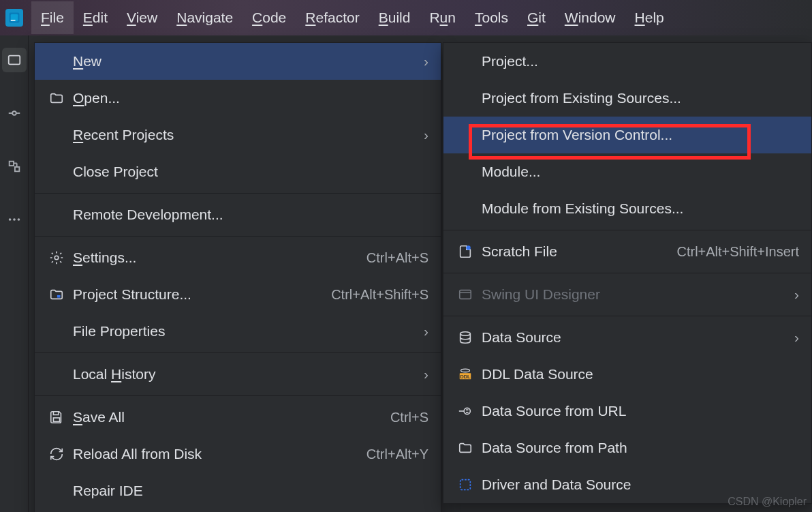 The height and width of the screenshot is (512, 812). I want to click on menu-item-project-structure: Project Structure... Ctrl+Alt+Shift+S, so click(238, 295).